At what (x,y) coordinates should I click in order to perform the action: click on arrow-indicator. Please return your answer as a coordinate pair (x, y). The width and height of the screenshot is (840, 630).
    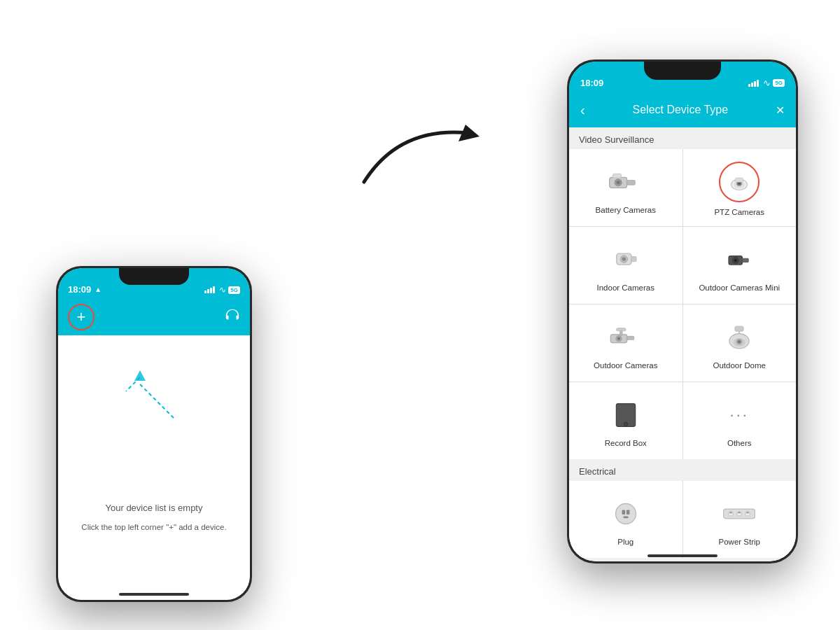
    Looking at the image, I should click on (420, 154).